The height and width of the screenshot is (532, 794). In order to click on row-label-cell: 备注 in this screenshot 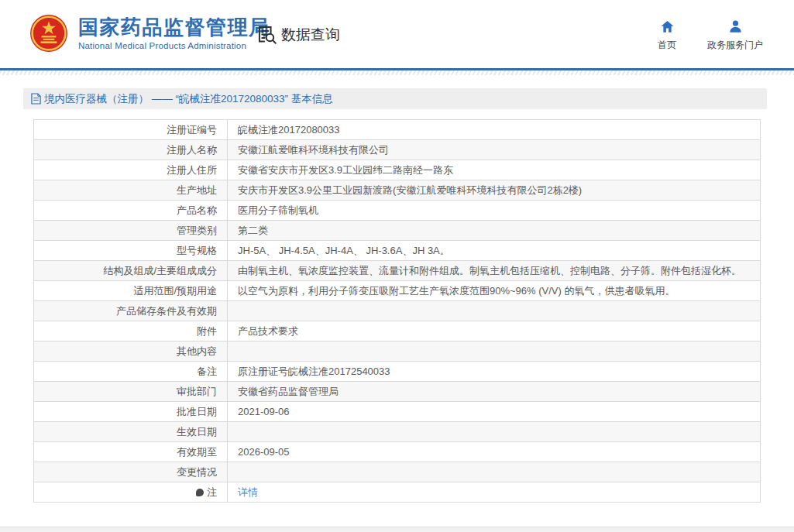, I will do `click(131, 372)`.